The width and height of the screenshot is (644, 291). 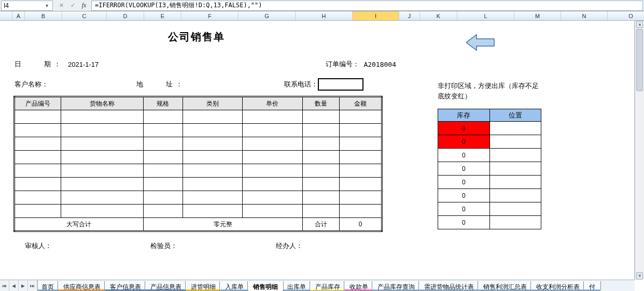 What do you see at coordinates (234, 286) in the screenshot?
I see `sheet-tab: 入库单` at bounding box center [234, 286].